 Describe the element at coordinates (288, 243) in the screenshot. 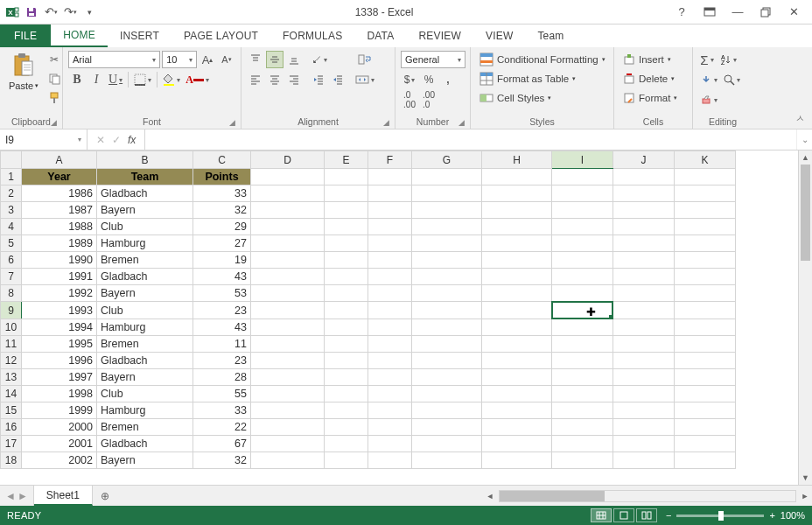

I see `cell-D5` at that location.